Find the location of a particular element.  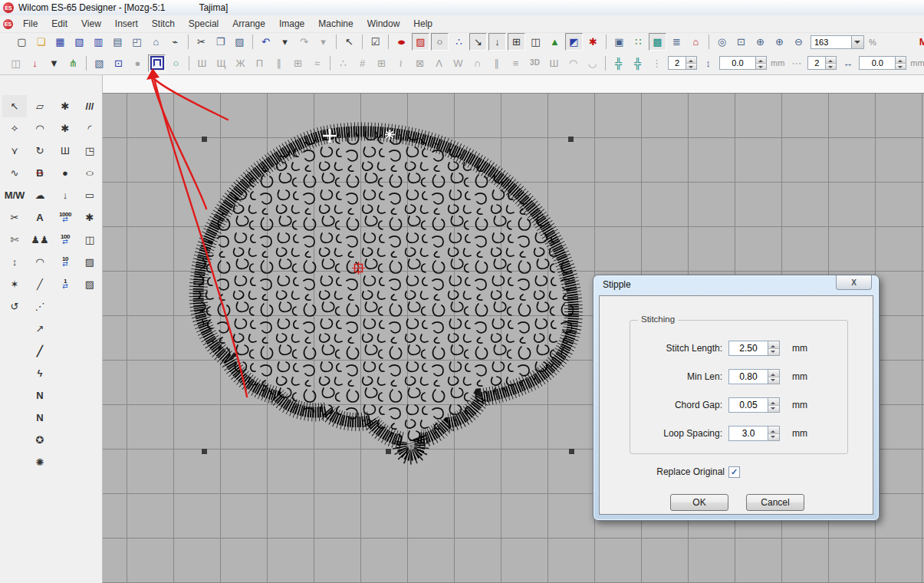

zigzag-line-tool: ϟ is located at coordinates (40, 373).